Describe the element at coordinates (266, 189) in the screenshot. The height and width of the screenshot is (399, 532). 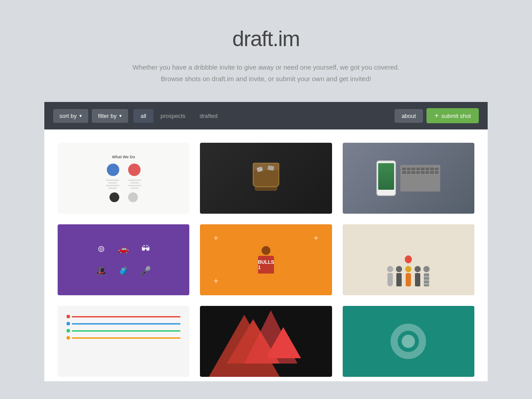
I see `glass-base` at that location.